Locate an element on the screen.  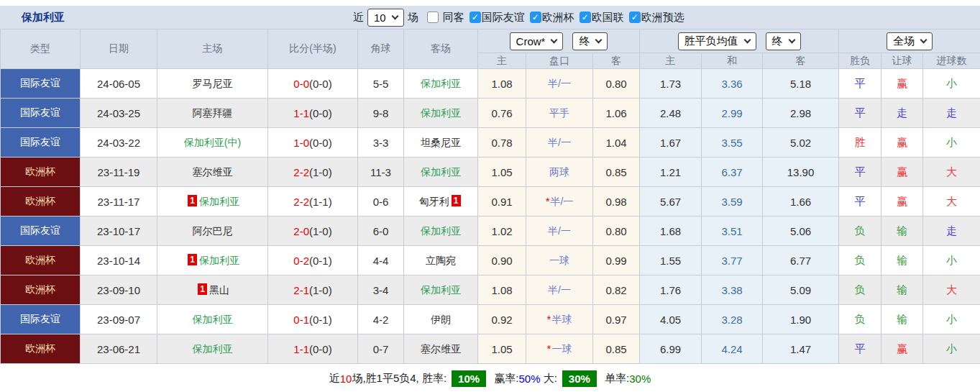
bookmaker-select: Crow* is located at coordinates (536, 42).